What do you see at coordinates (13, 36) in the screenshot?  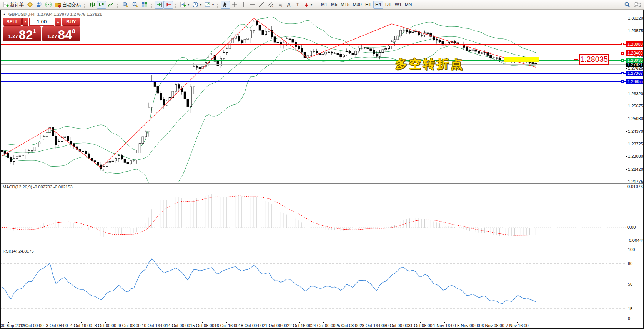 I see `sell-price-prefix: 1.27` at bounding box center [13, 36].